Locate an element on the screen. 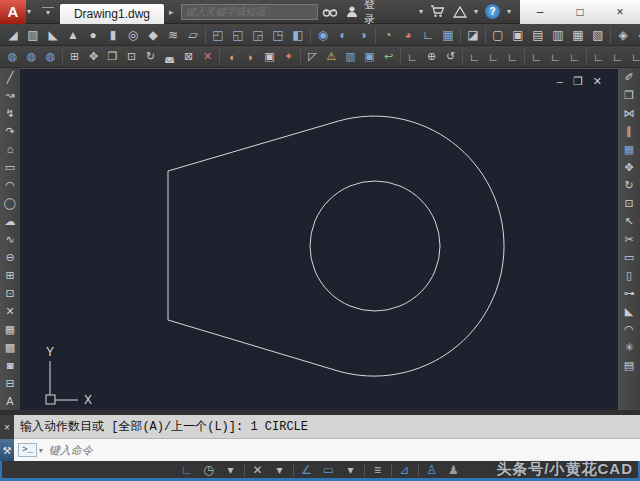 The height and width of the screenshot is (481, 640). lineweight-icon: ≡ is located at coordinates (378, 470).